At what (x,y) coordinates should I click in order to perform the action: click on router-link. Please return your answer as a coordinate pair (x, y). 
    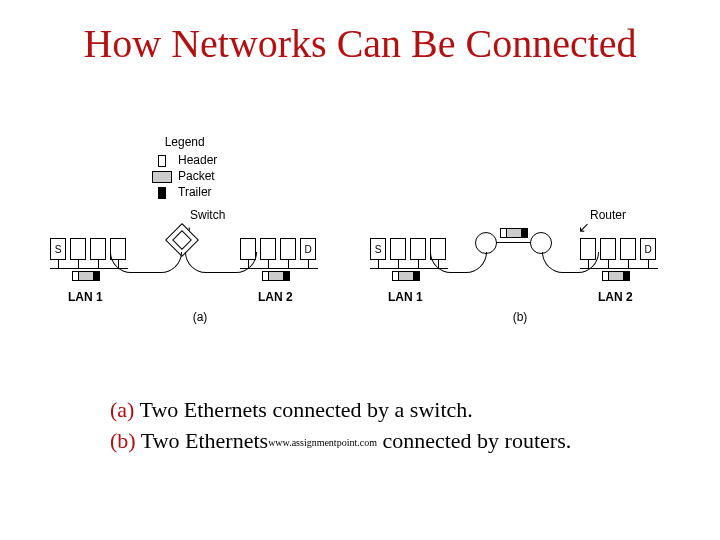
    Looking at the image, I should click on (513, 242).